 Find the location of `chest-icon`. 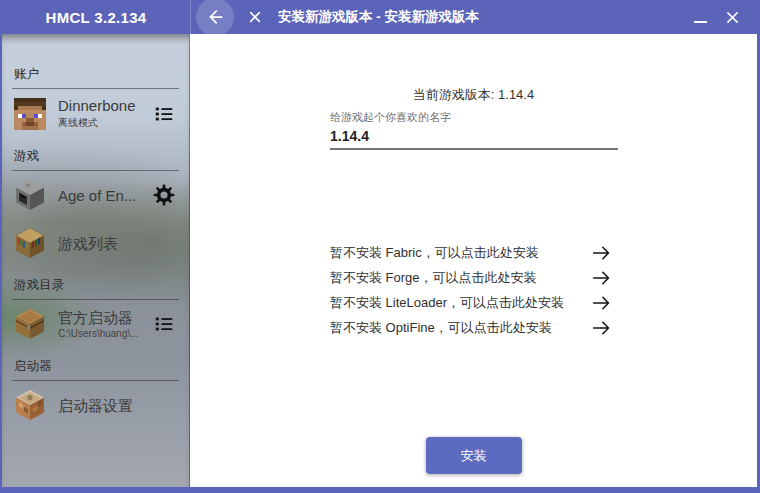

chest-icon is located at coordinates (30, 324).